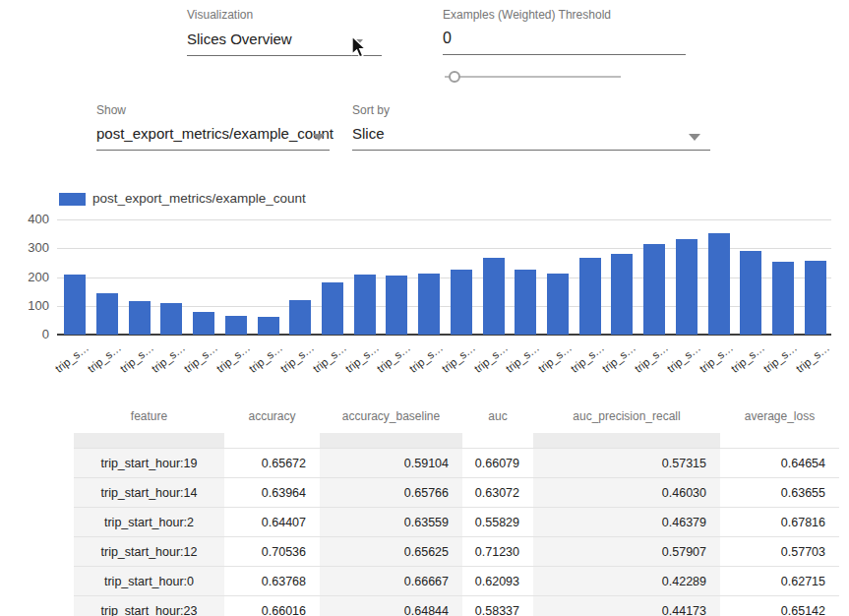  What do you see at coordinates (359, 48) in the screenshot?
I see `mouse-cursor-icon` at bounding box center [359, 48].